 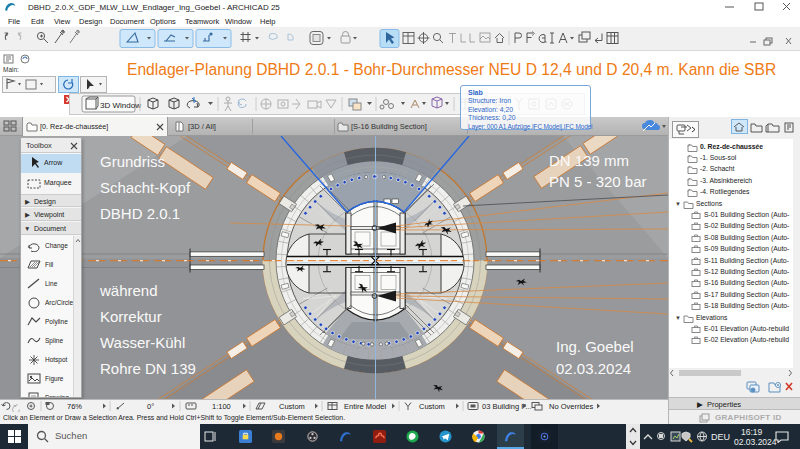 I want to click on svg-text: 0°, so click(x=150, y=406).